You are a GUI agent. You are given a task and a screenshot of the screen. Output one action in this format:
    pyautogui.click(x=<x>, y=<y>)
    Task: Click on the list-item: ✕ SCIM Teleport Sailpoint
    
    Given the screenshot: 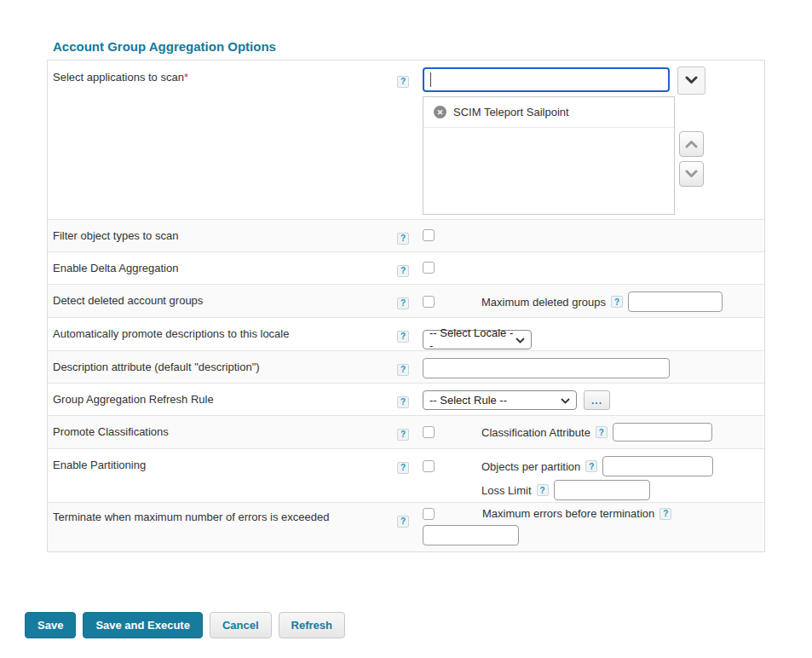 What is the action you would take?
    pyautogui.click(x=549, y=113)
    